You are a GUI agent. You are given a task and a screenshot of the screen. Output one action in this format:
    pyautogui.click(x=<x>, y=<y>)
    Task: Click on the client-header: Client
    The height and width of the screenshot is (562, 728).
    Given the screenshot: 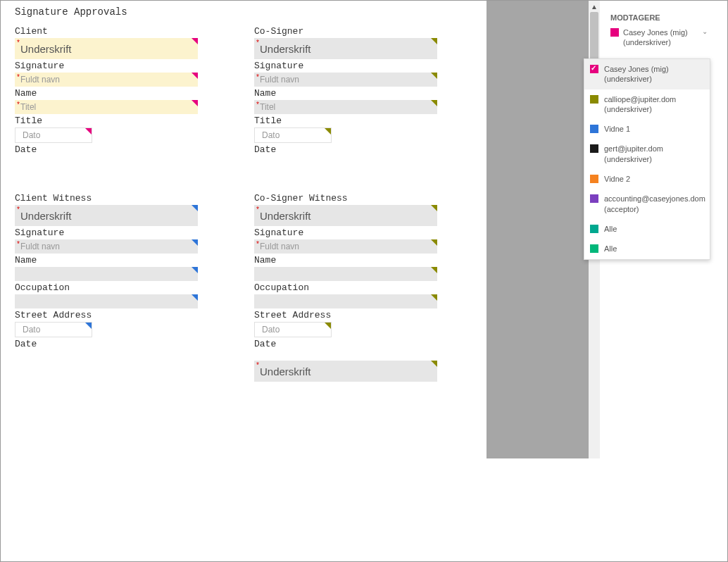 What is the action you would take?
    pyautogui.click(x=106, y=31)
    